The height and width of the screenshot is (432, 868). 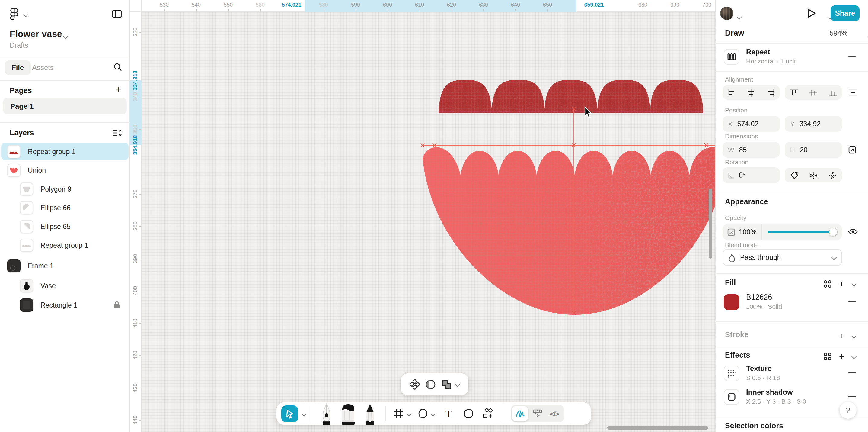 I want to click on stroke-header: Stroke, so click(x=737, y=335).